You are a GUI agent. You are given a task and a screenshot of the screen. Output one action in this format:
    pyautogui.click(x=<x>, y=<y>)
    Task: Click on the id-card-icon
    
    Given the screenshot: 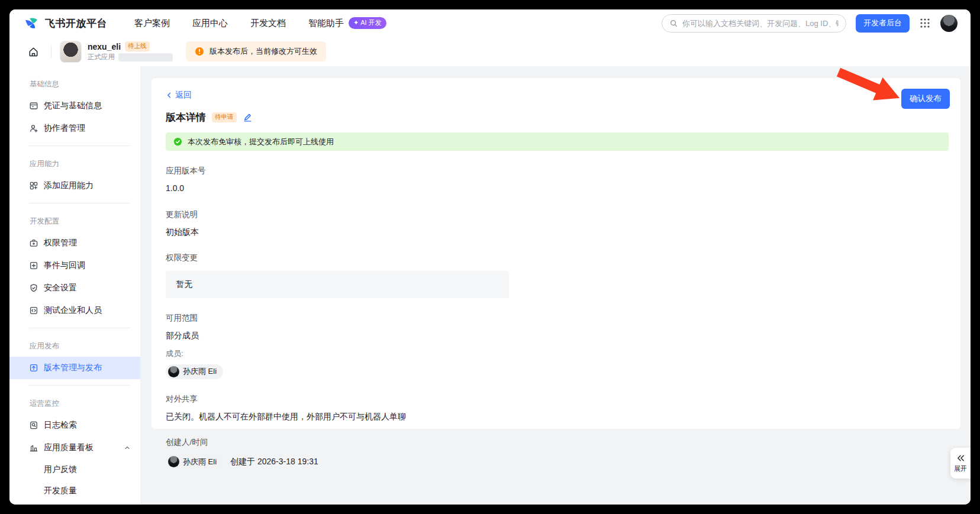 What is the action you would take?
    pyautogui.click(x=34, y=106)
    